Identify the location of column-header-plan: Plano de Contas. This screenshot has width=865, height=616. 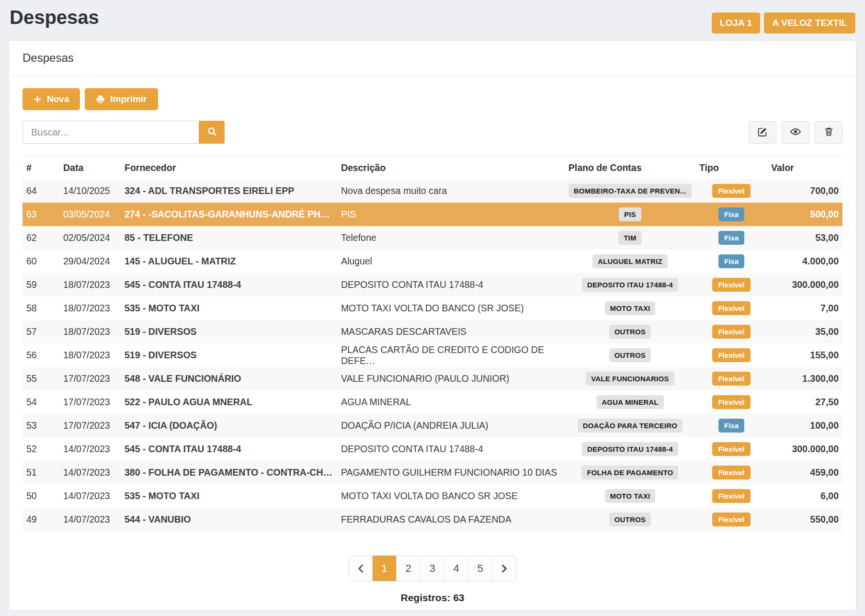
(630, 168).